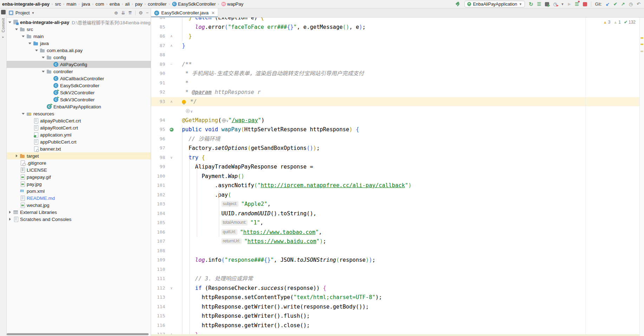 This screenshot has width=644, height=336. What do you see at coordinates (215, 279) in the screenshot?
I see `code-text: // 3. 处理响应或异常` at bounding box center [215, 279].